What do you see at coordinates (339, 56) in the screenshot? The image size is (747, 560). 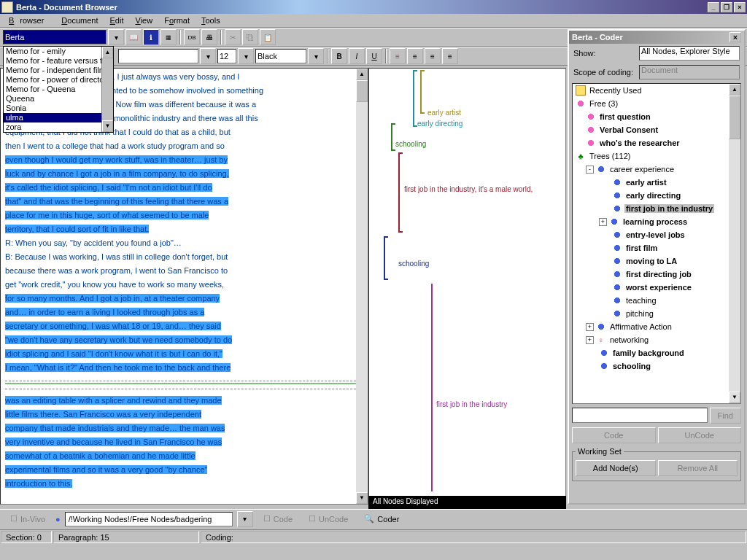 I see `bold-button: B` at bounding box center [339, 56].